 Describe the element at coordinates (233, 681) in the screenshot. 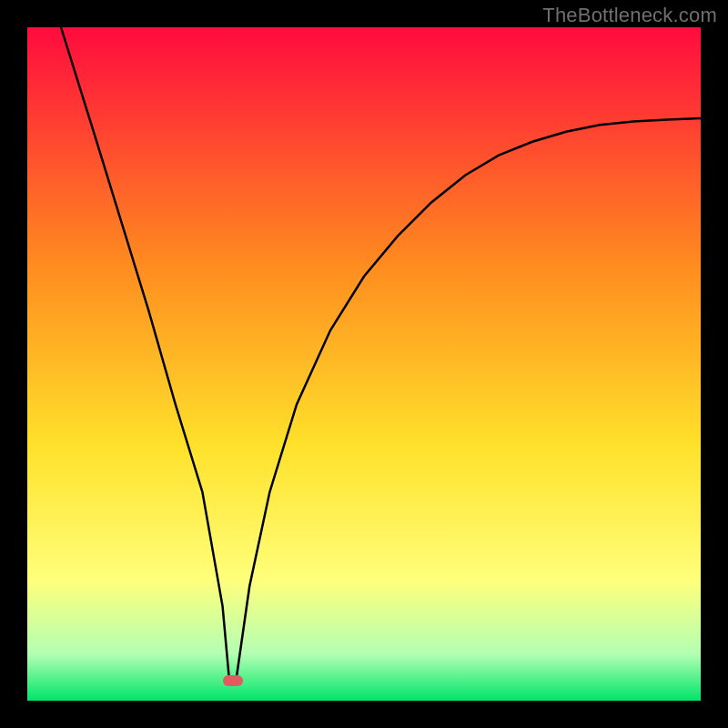

I see `optimal-marker-dot` at that location.